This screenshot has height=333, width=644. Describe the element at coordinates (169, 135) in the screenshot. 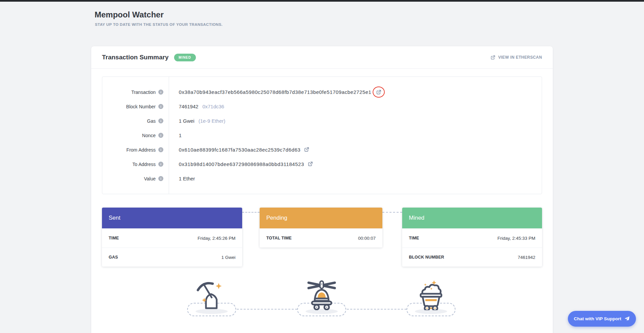

I see `column-divider` at that location.